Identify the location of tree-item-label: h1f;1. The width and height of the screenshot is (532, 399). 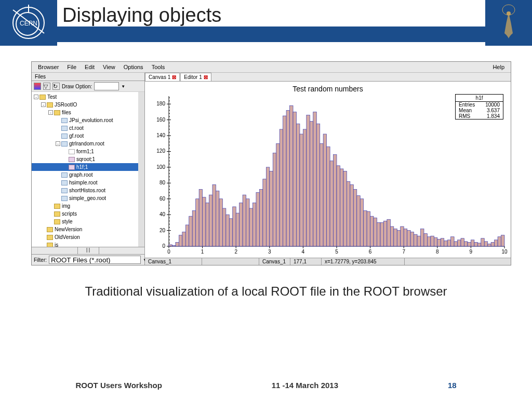
(82, 167).